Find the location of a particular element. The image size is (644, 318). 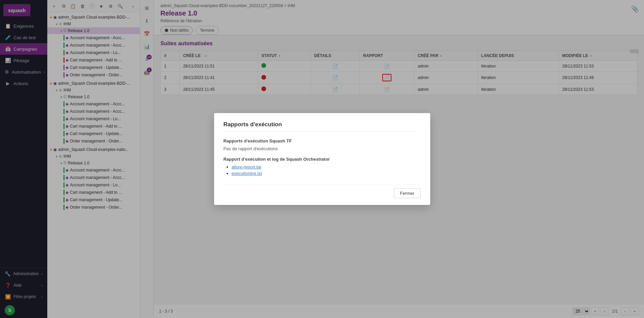

executionlog-link: executionlog.txt is located at coordinates (247, 174).